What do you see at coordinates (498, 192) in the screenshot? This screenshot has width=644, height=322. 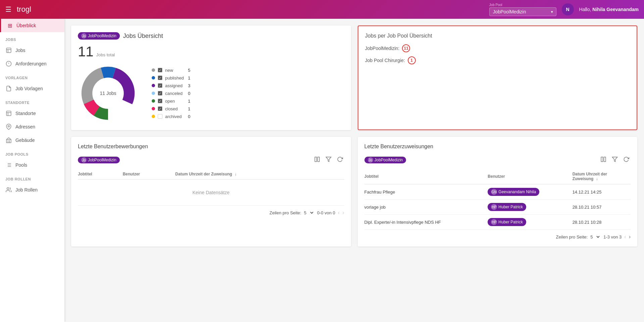 I see `table-row: Fachfrau Pflege GN Geevanandam Nihila 14…` at bounding box center [498, 192].